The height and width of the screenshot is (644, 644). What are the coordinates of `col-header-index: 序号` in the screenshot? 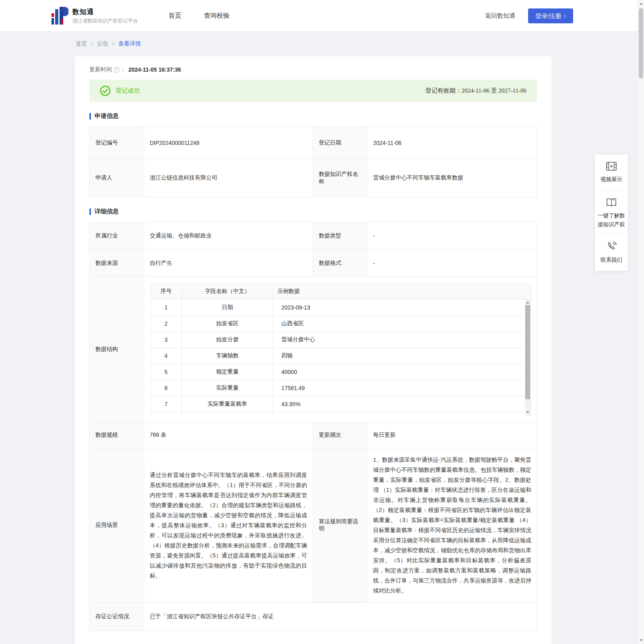 It's located at (166, 291).